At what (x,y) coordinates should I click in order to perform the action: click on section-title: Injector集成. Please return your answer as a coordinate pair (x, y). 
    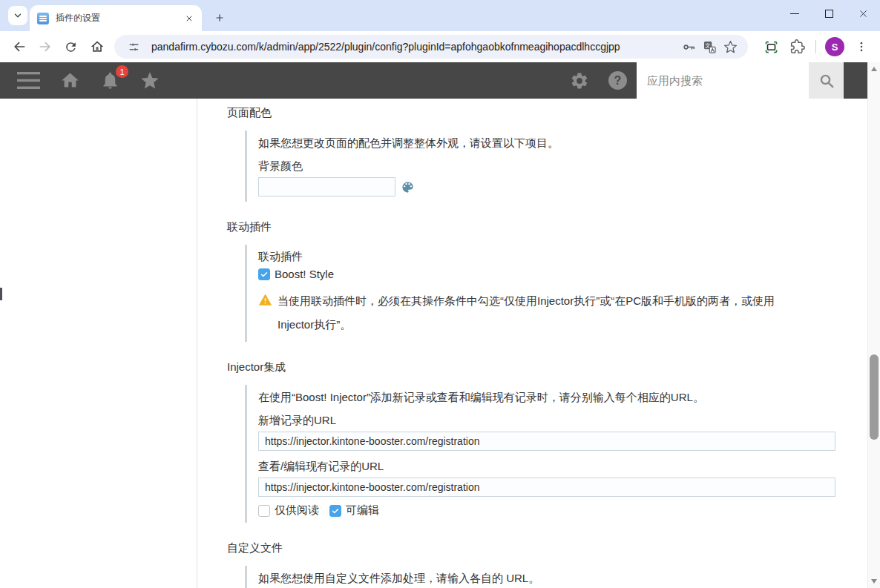
    Looking at the image, I should click on (548, 368).